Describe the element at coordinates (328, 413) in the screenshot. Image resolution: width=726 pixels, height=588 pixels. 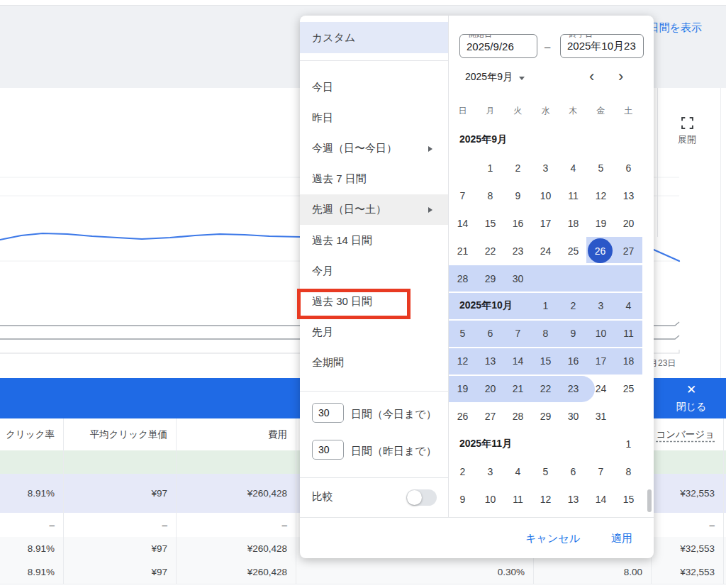
I see `days-to-today-input` at that location.